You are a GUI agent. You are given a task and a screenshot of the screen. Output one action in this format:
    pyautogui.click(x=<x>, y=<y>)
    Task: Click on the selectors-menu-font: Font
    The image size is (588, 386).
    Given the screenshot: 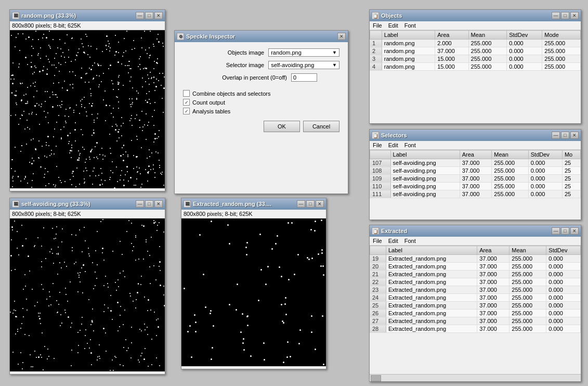 What is the action you would take?
    pyautogui.click(x=410, y=145)
    